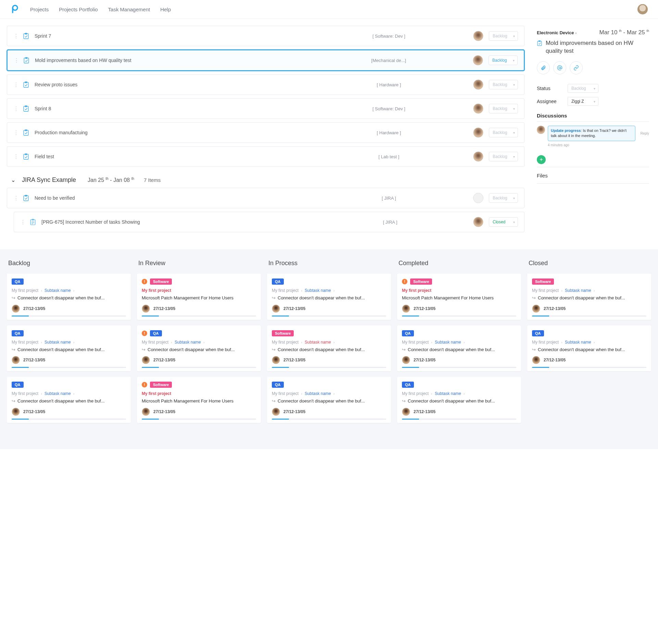 The height and width of the screenshot is (644, 658). What do you see at coordinates (14, 180) in the screenshot?
I see `chevron-down-icon: ⌄` at bounding box center [14, 180].